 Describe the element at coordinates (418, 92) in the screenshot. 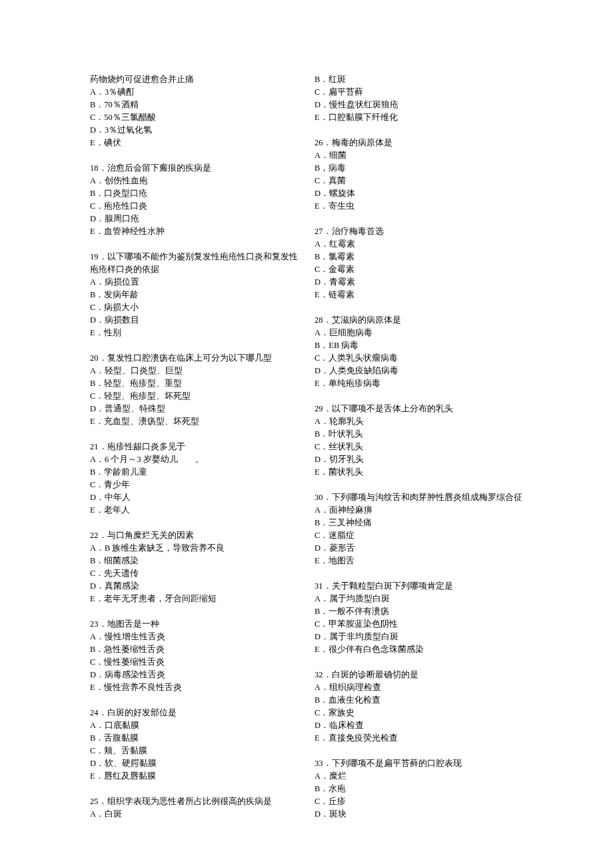

I see `question-option: C．扁平苔藓` at that location.